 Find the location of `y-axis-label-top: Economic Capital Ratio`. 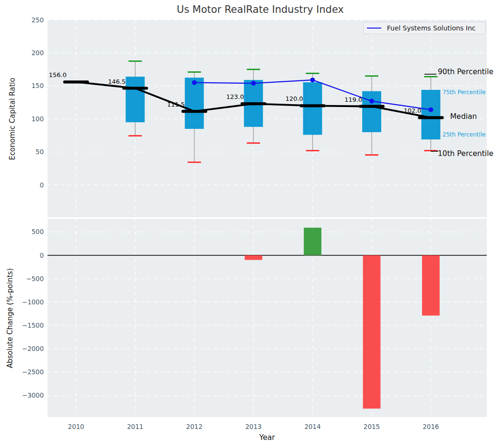

y-axis-label-top: Economic Capital Ratio is located at coordinates (12, 119).